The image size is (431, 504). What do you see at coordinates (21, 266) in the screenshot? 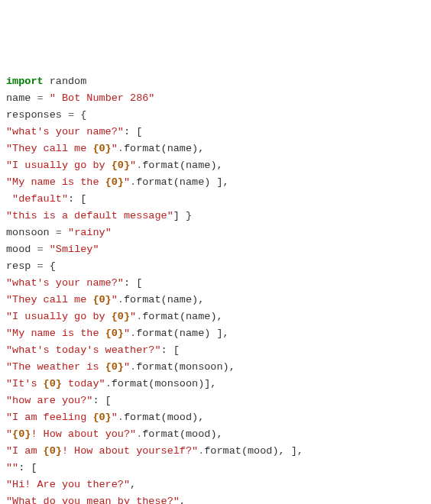
I see `code-token: resp` at bounding box center [21, 266].